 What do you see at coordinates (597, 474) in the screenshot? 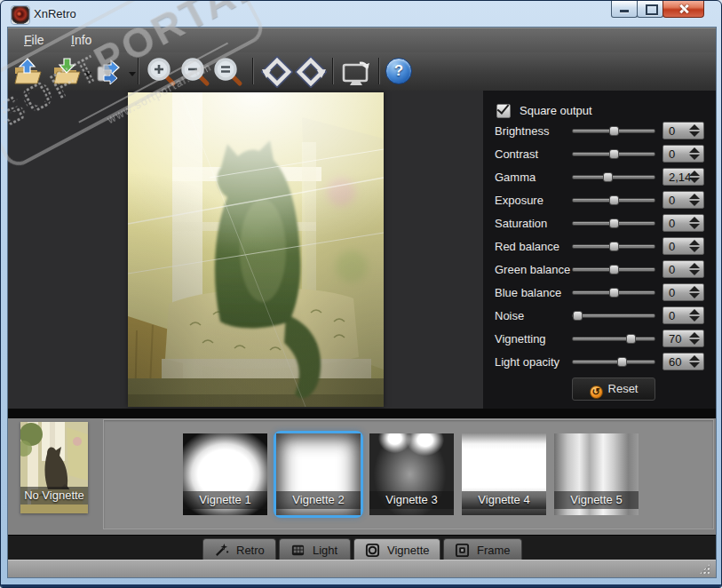
I see `vignette-5-thumbnail: Vignette 5` at bounding box center [597, 474].